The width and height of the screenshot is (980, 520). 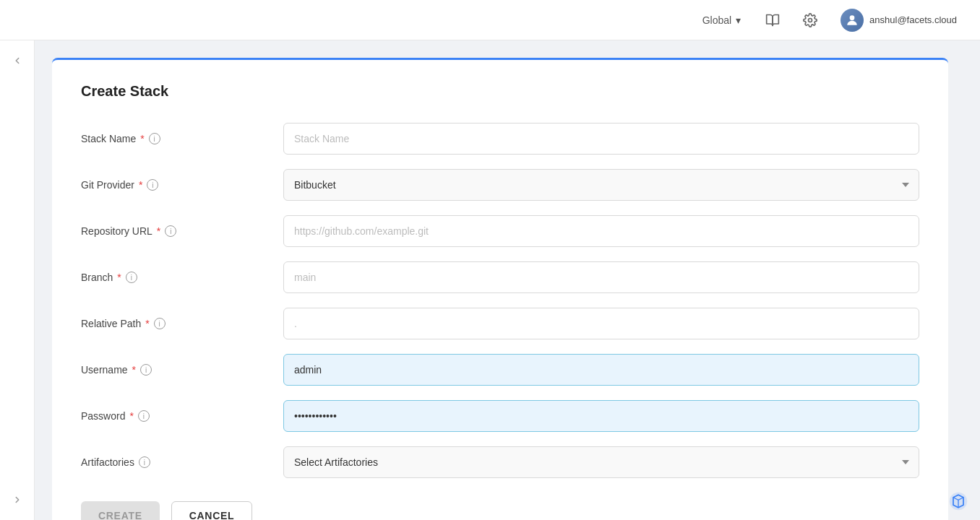 I want to click on relative-path-row: Relative Path * i, so click(x=500, y=324).